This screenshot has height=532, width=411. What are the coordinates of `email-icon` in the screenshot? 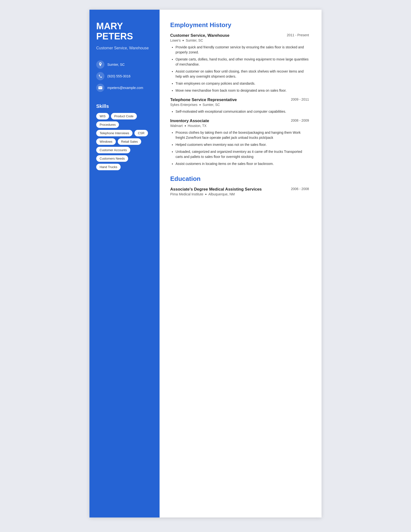 It's located at (100, 88).